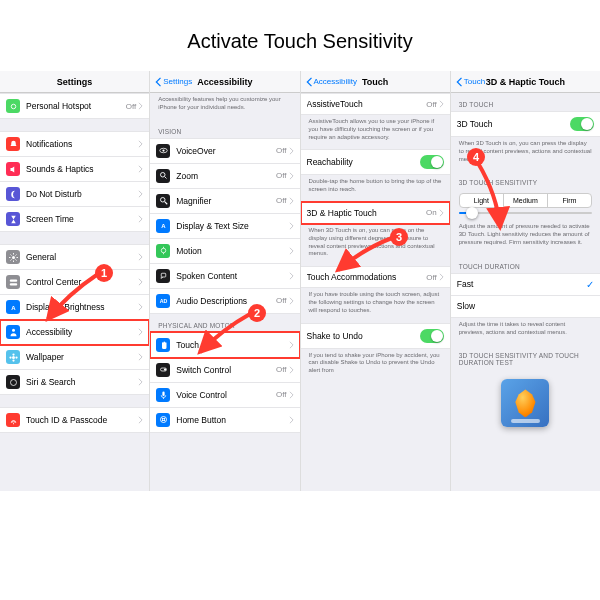  What do you see at coordinates (13, 194) in the screenshot?
I see `moon-icon` at bounding box center [13, 194].